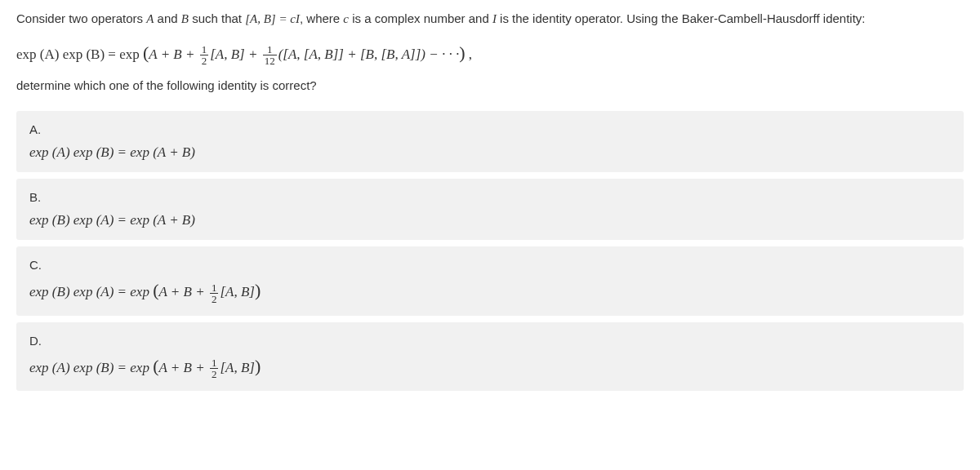 The width and height of the screenshot is (980, 470). Describe the element at coordinates (490, 197) in the screenshot. I see `option-b-label: B.` at that location.